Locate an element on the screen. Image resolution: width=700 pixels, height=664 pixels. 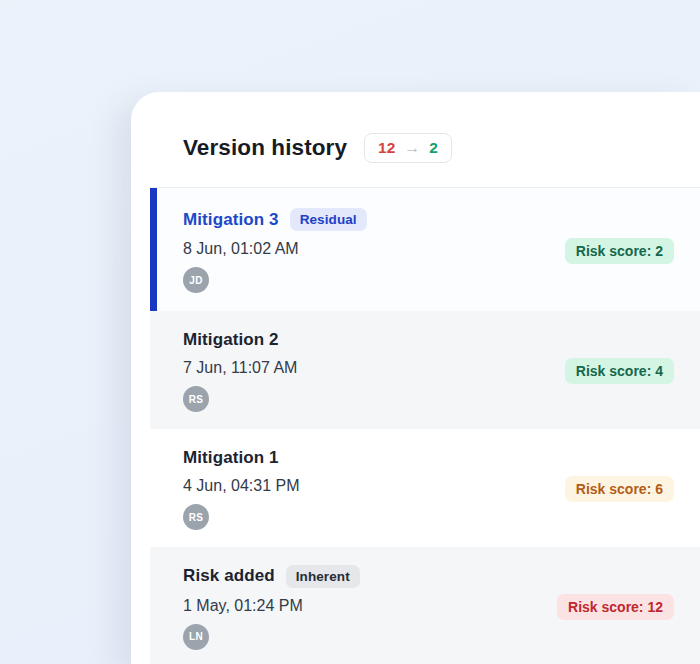
avatar: LN is located at coordinates (196, 637).